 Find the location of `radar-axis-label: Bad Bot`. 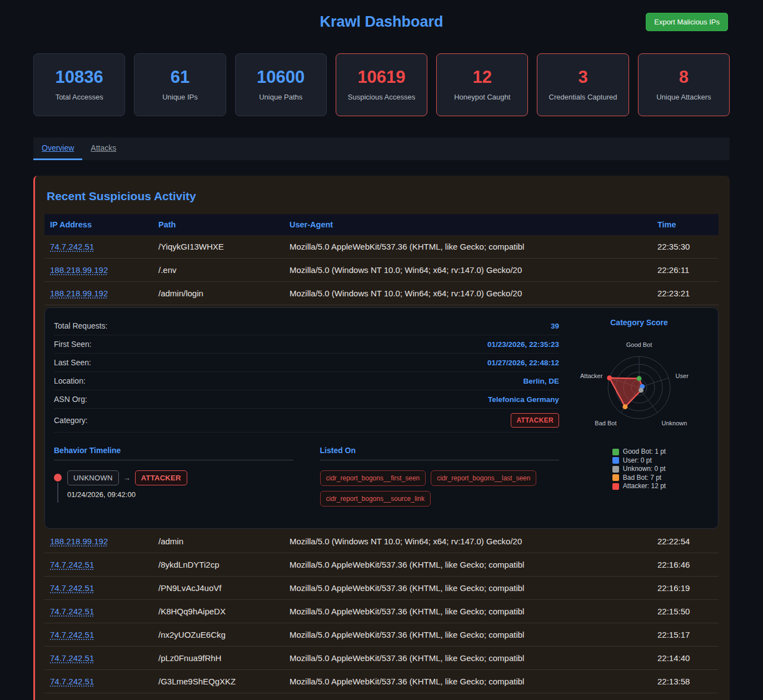

radar-axis-label: Bad Bot is located at coordinates (606, 423).